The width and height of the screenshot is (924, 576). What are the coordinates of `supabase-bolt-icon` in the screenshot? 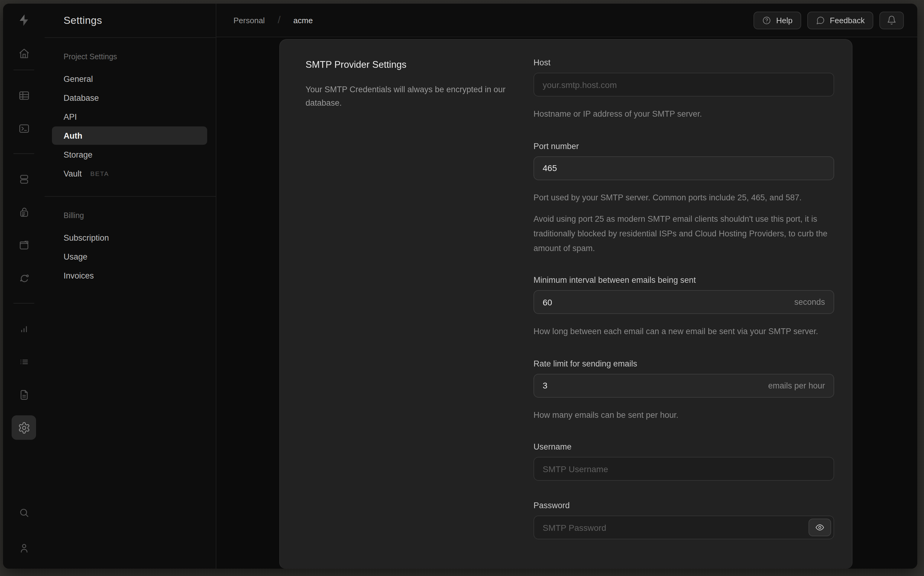 It's located at (24, 20).